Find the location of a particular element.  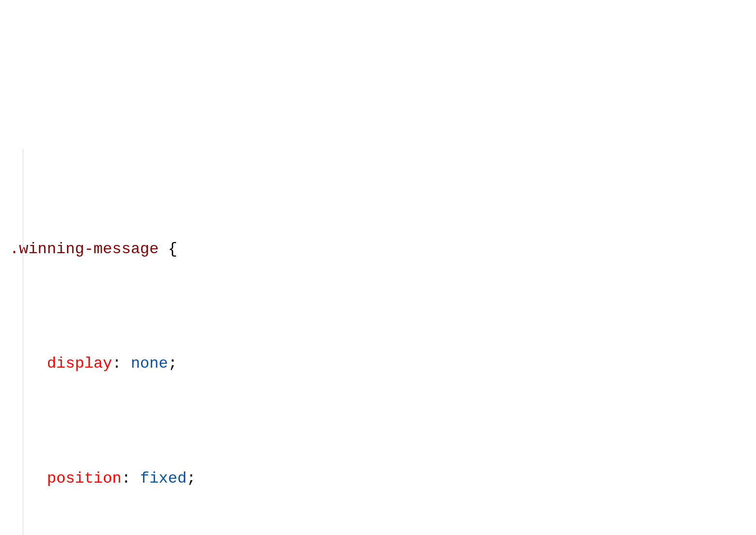

indent-guide is located at coordinates (23, 342).